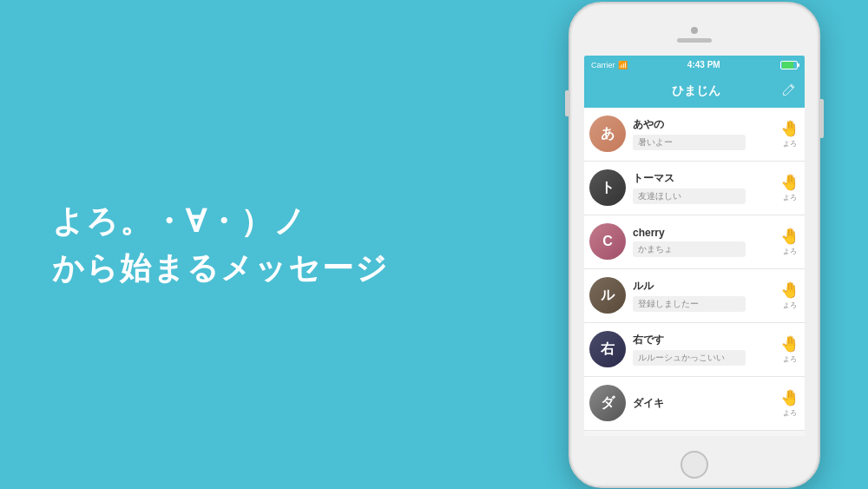 This screenshot has height=489, width=868. What do you see at coordinates (694, 404) in the screenshot?
I see `contact-item: ダダイキ🤚よろ` at bounding box center [694, 404].